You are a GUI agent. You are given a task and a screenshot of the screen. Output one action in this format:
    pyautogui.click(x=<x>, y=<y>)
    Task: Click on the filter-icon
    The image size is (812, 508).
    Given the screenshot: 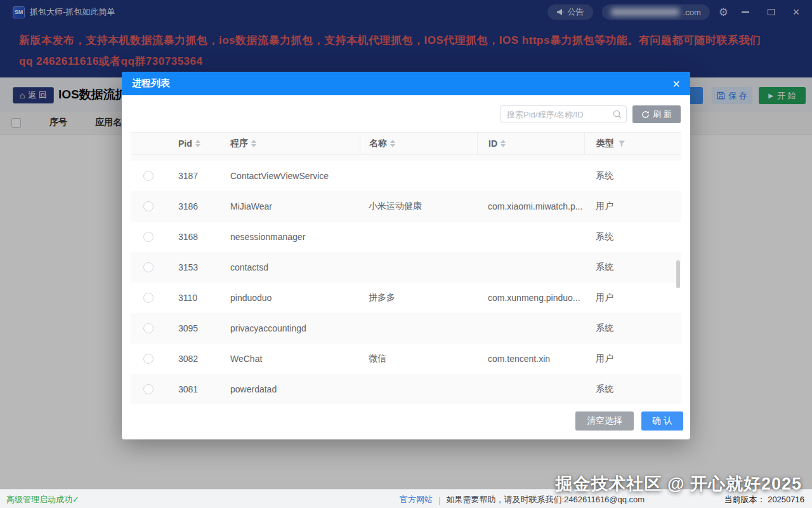 What is the action you would take?
    pyautogui.click(x=622, y=144)
    